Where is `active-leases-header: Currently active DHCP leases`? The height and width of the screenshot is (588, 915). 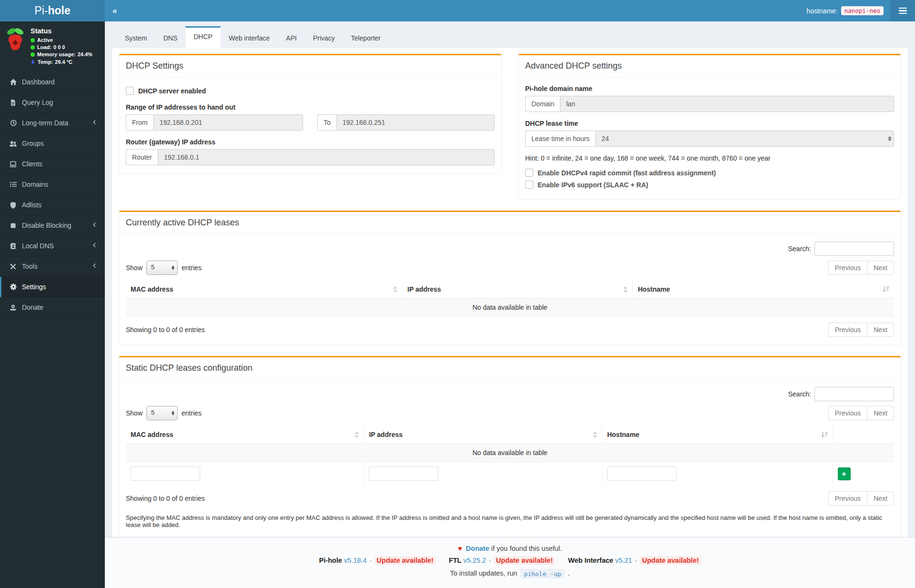
active-leases-header: Currently active DHCP leases is located at coordinates (510, 223).